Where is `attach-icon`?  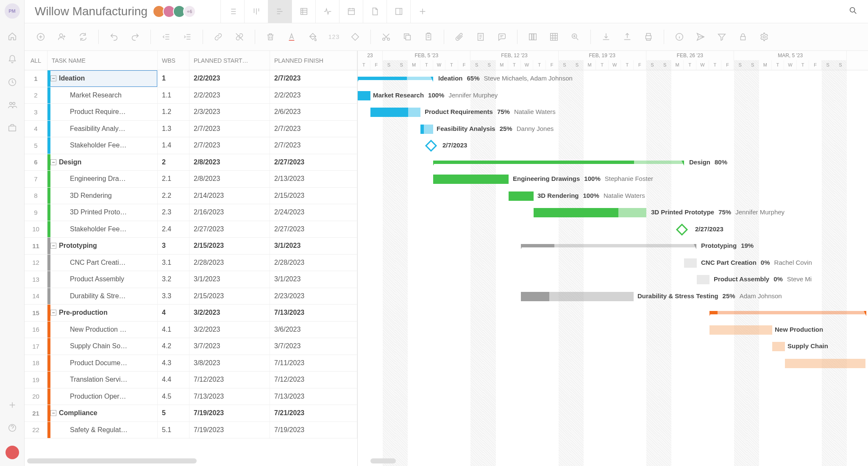
attach-icon is located at coordinates (459, 37).